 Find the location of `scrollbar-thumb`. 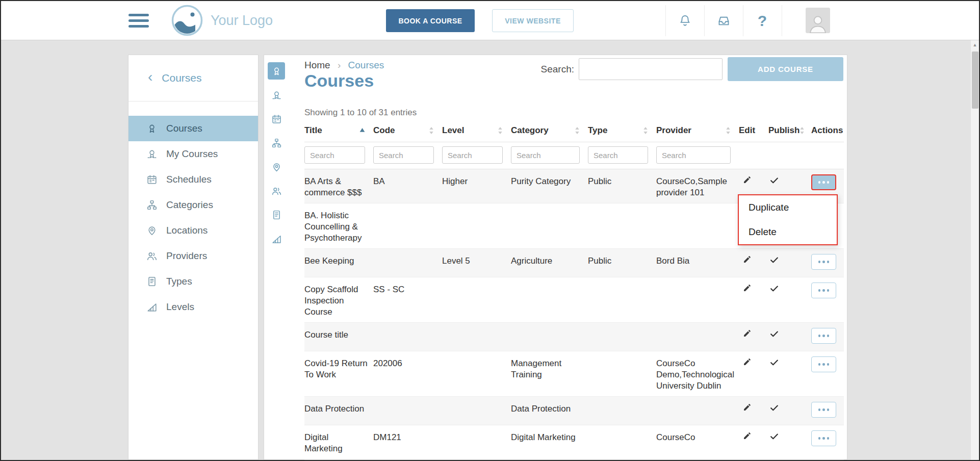

scrollbar-thumb is located at coordinates (975, 80).